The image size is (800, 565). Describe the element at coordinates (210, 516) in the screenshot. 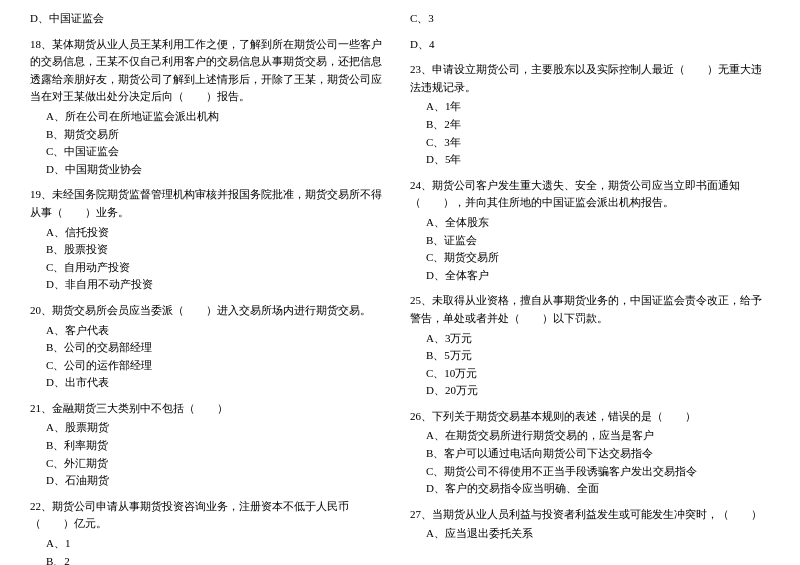

I see `question-text: 22、期货公司申请从事期货投资咨询业务，注册资本不低于人民币（ ）亿元。` at that location.